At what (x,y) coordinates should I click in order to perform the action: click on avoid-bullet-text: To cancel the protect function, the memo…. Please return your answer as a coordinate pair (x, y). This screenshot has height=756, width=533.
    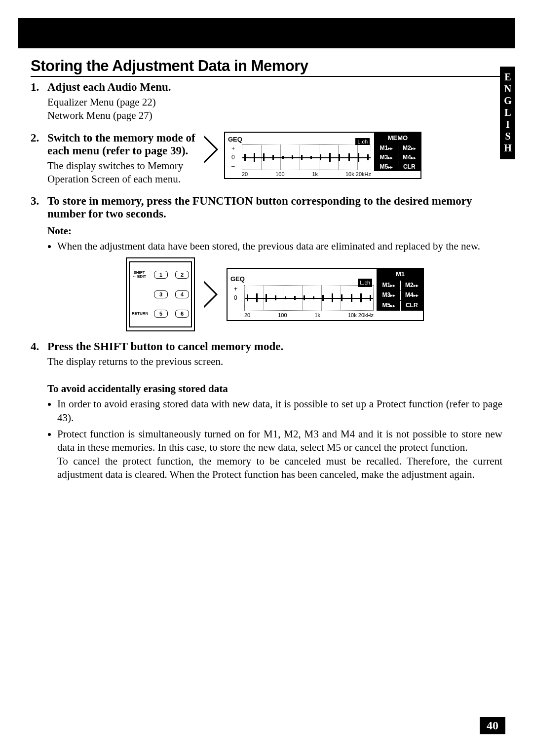
    Looking at the image, I should click on (280, 468).